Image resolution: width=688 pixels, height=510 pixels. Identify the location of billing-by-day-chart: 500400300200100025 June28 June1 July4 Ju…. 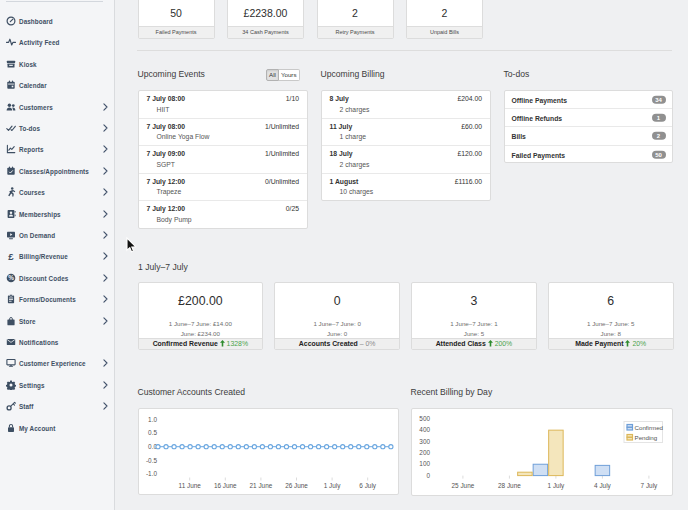
(542, 452).